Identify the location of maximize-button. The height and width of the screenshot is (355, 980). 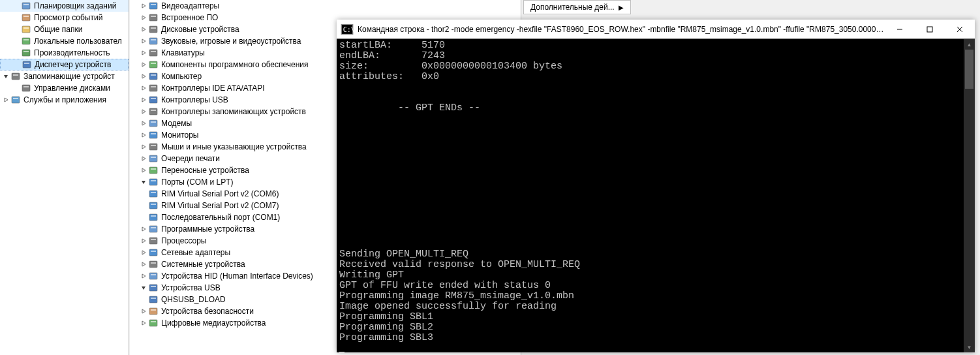
(930, 29).